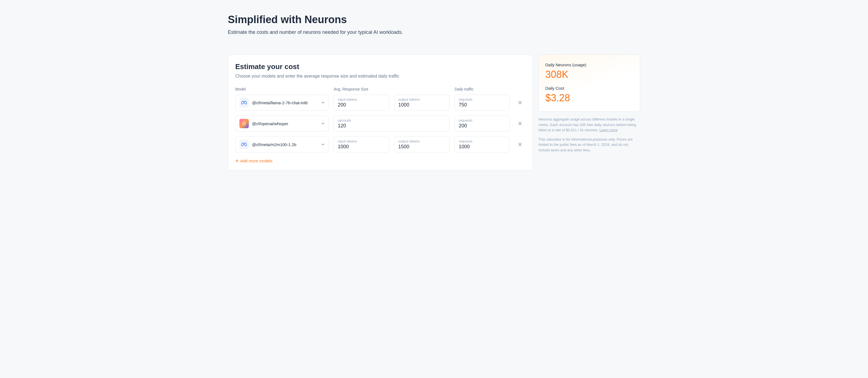 This screenshot has width=868, height=378. What do you see at coordinates (282, 123) in the screenshot?
I see `model-select: @cf/openai/whisper` at bounding box center [282, 123].